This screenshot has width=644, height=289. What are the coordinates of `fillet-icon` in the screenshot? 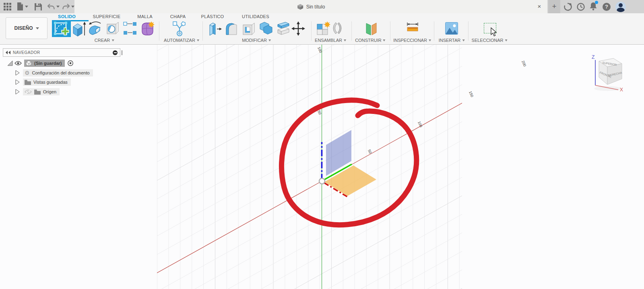 It's located at (231, 29).